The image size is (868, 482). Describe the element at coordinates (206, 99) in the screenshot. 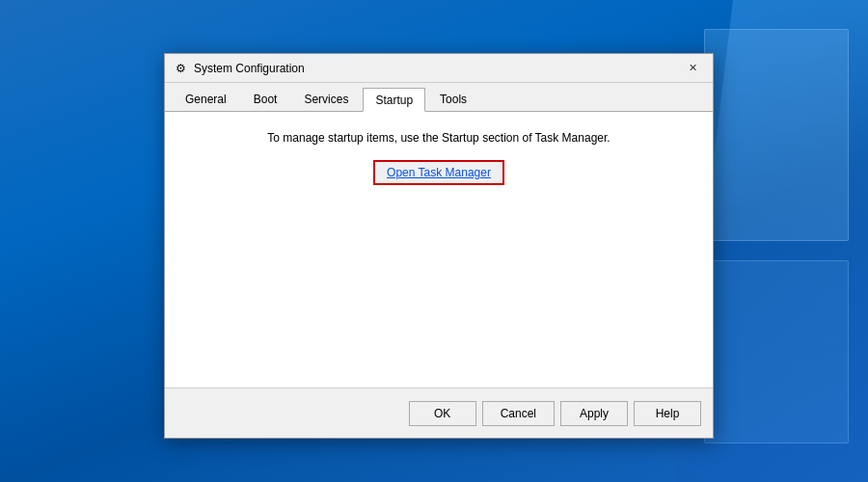

I see `tab-general: General` at that location.